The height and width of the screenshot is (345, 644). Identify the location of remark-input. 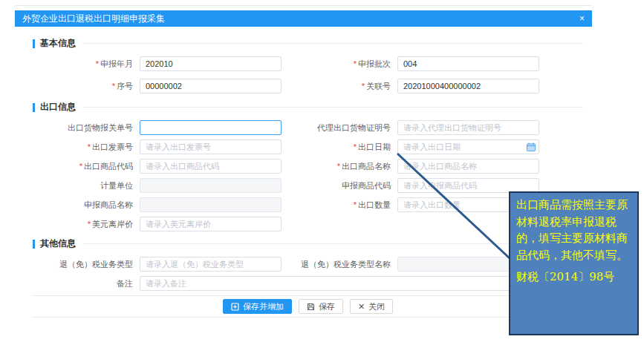
(339, 283).